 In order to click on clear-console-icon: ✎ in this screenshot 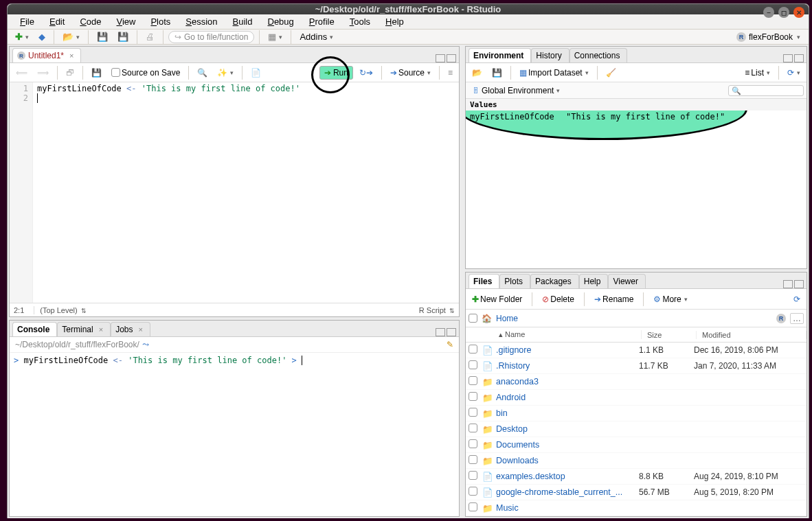, I will do `click(450, 345)`.